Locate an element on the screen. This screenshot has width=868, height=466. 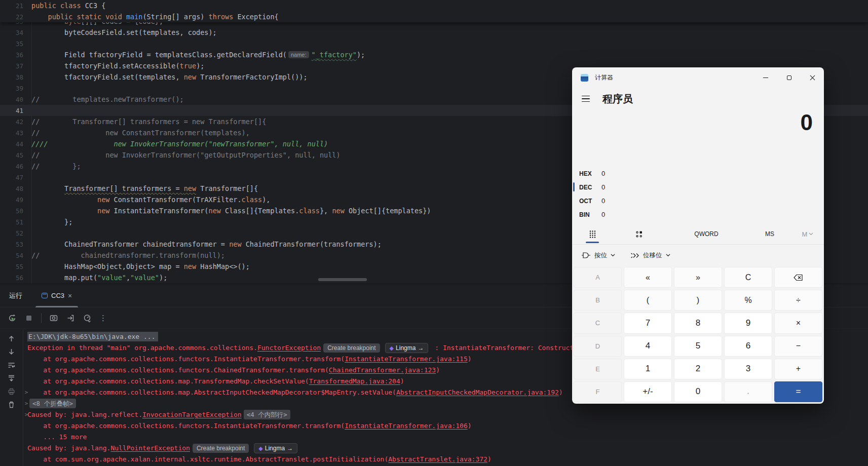
maximize-button is located at coordinates (789, 77).